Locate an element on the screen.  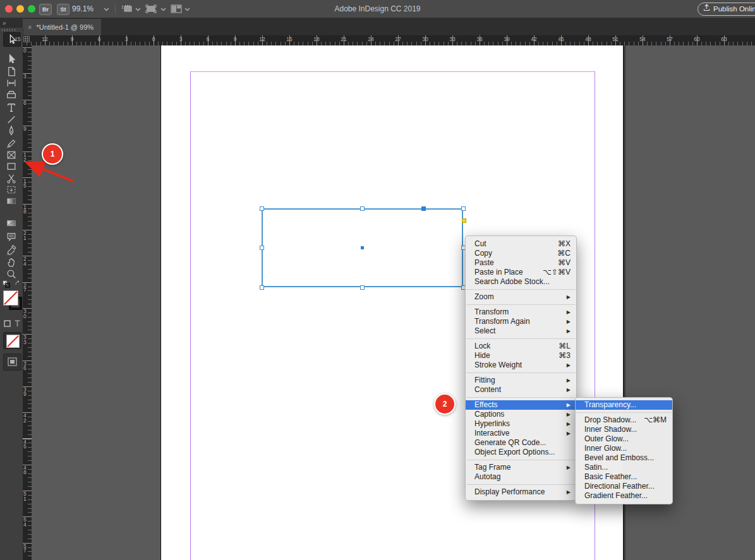
color-theme-tool-icon is located at coordinates (11, 250).